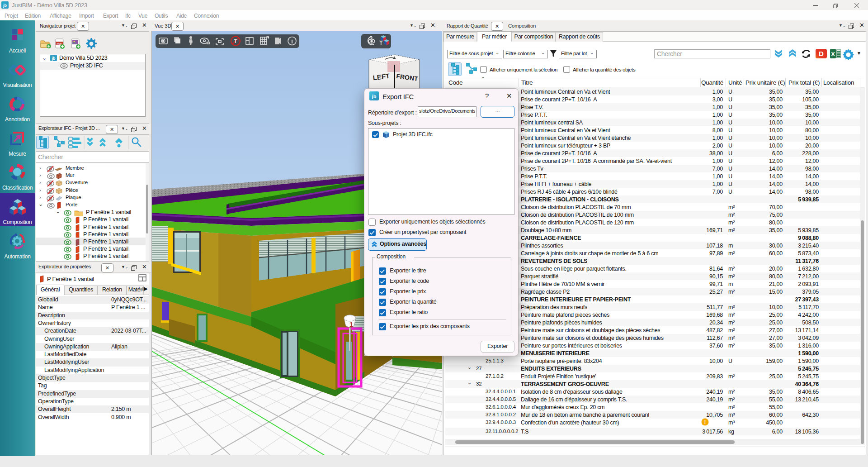  I want to click on svg-text: X, so click(833, 54).